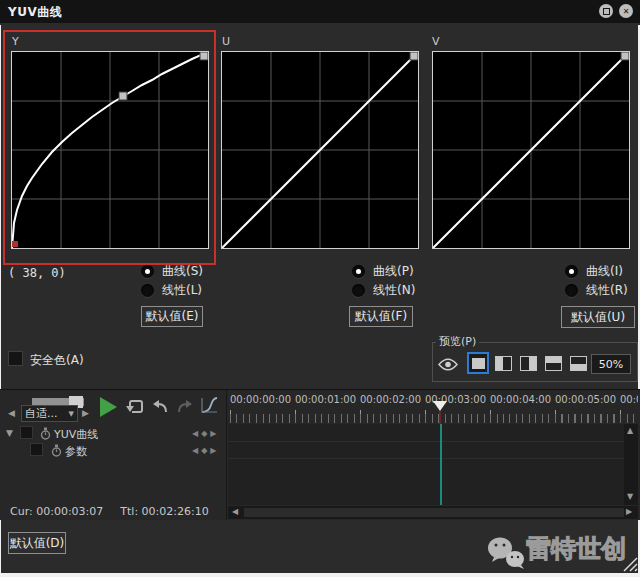 Image resolution: width=640 pixels, height=577 pixels. Describe the element at coordinates (76, 434) in the screenshot. I see `track-label: YUV曲线` at that location.